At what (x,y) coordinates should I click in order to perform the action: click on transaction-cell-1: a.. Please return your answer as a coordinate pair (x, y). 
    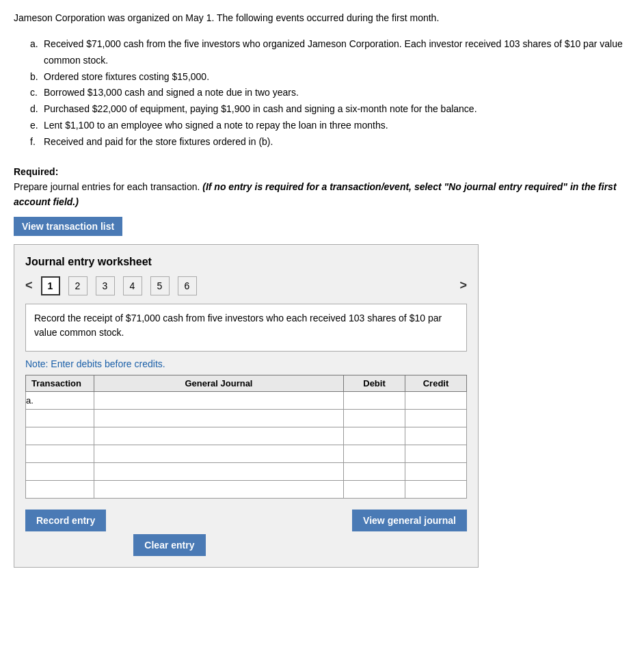
    Looking at the image, I should click on (60, 400).